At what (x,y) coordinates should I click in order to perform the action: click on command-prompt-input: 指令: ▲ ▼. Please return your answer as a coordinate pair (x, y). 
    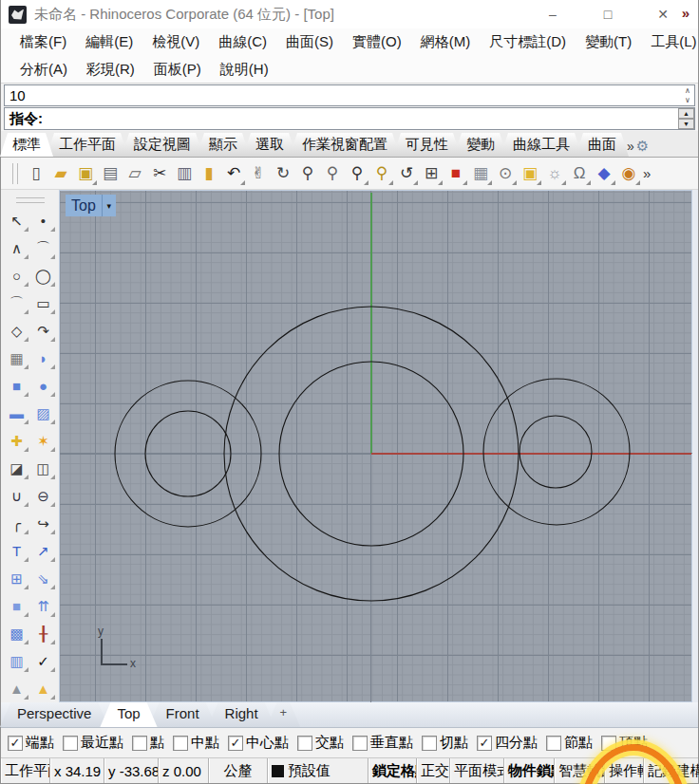
    Looking at the image, I should click on (350, 119).